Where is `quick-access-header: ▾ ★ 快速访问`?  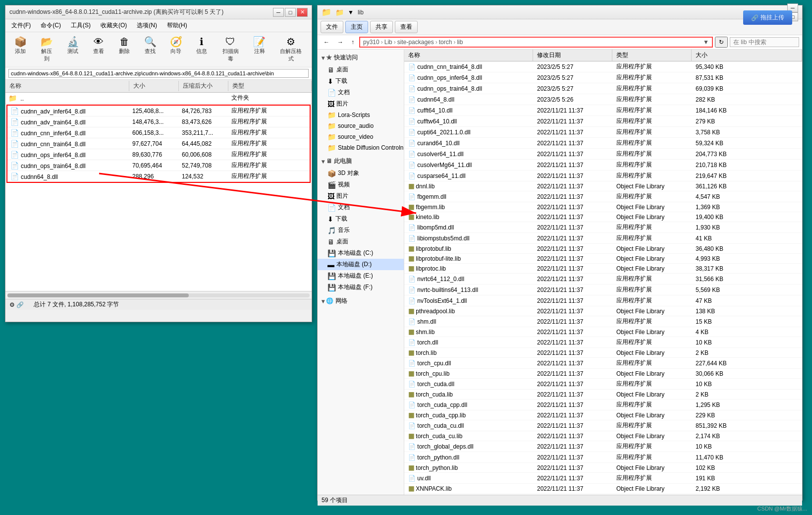
quick-access-header: ▾ ★ 快速访问 is located at coordinates (361, 57).